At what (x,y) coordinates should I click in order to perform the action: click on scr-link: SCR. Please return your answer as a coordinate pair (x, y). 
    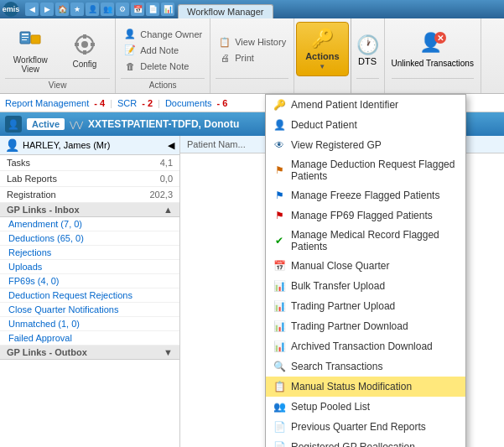
    Looking at the image, I should click on (127, 103).